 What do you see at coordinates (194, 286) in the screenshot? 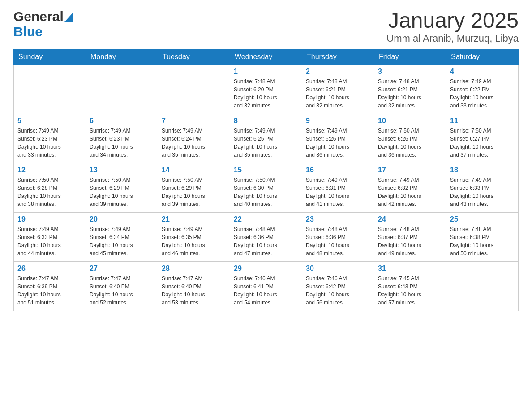
I see `calendar-day-cell: 28Sunrise: 7:47 AMSunset: 6:40 PMDayligh…` at bounding box center [194, 286].